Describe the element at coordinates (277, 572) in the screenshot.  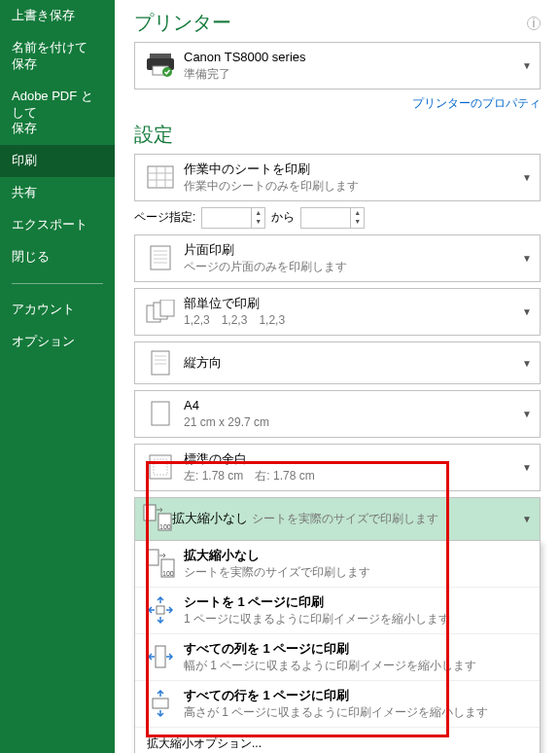
I see `scale-option-desc: シートを実際のサイズで印刷します` at that location.